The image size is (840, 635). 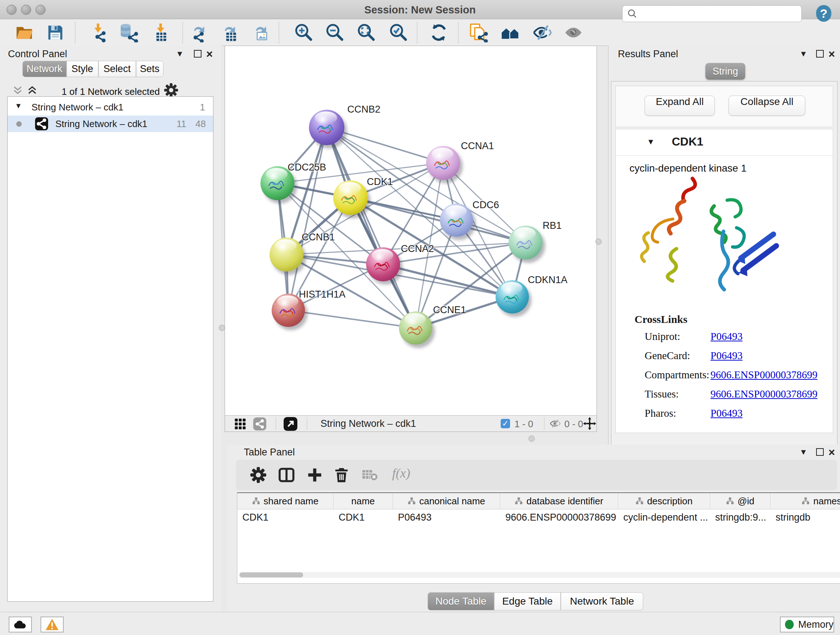 What do you see at coordinates (542, 33) in the screenshot?
I see `show-hide-panels-icon` at bounding box center [542, 33].